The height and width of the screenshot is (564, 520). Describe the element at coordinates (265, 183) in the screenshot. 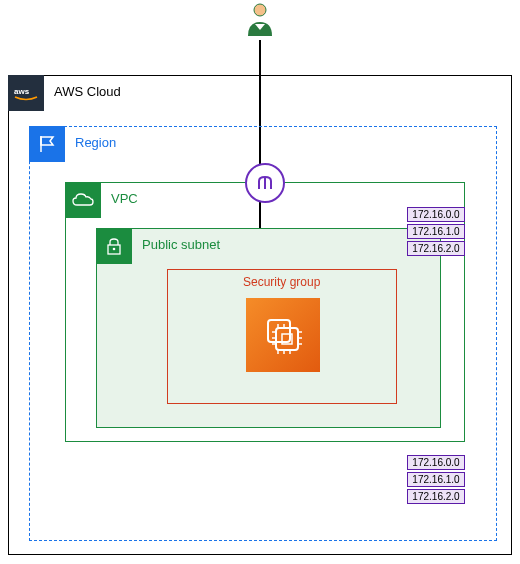

I see `internet-gateway-icon` at that location.